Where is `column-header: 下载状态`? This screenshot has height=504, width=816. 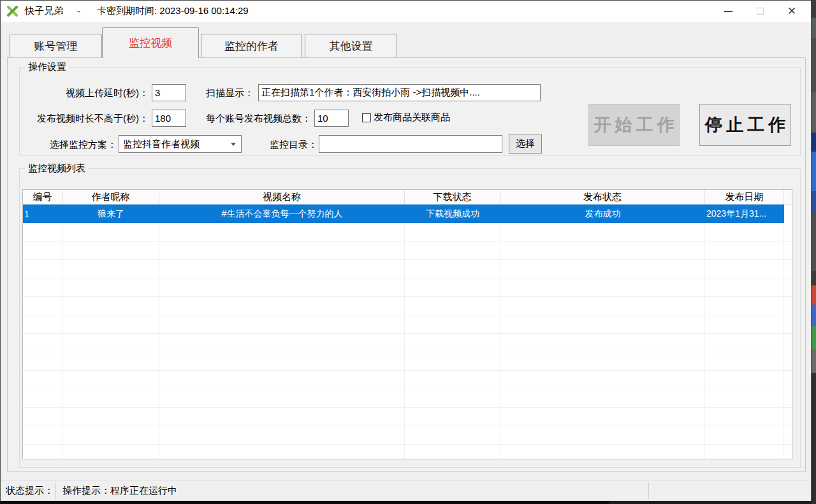
column-header: 下载状态 is located at coordinates (453, 198).